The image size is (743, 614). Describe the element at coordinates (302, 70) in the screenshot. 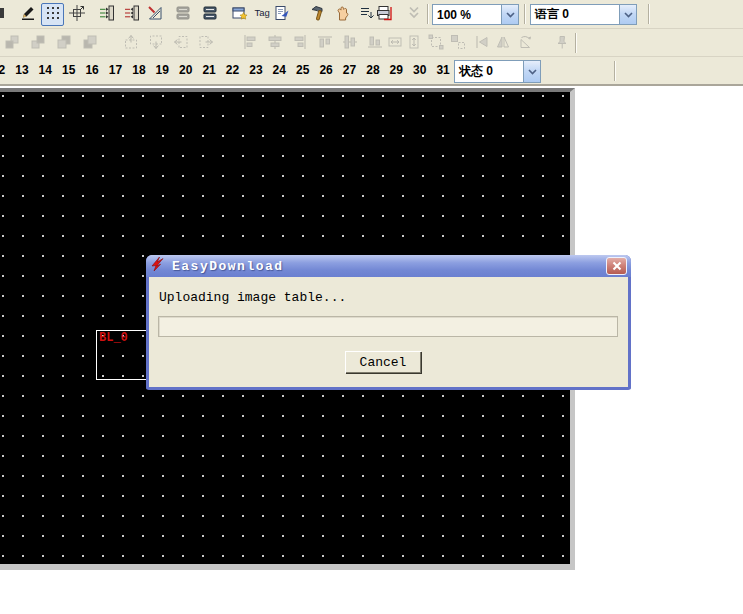

I see `state-number-25: 25` at that location.